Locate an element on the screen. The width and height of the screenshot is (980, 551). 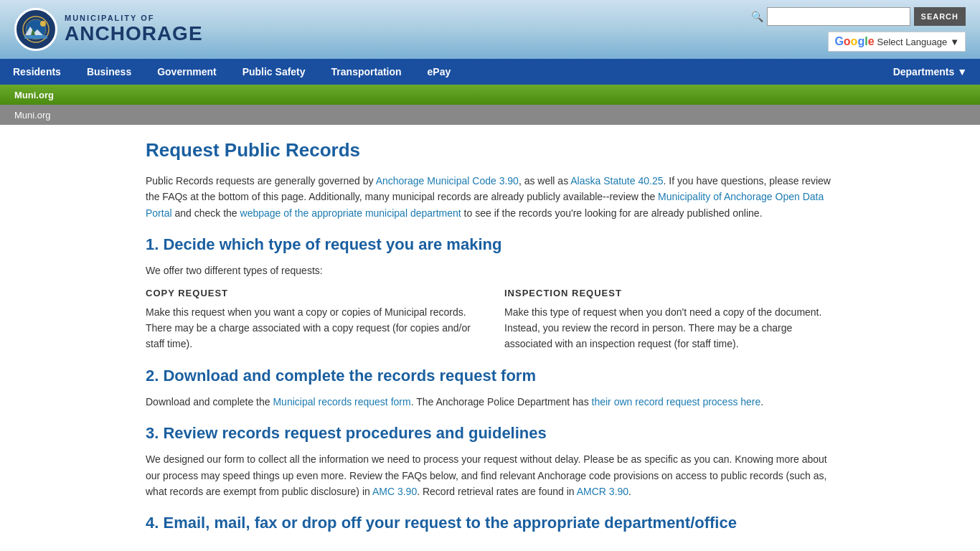
translate-dropdown-arrow: ▼ is located at coordinates (954, 42).